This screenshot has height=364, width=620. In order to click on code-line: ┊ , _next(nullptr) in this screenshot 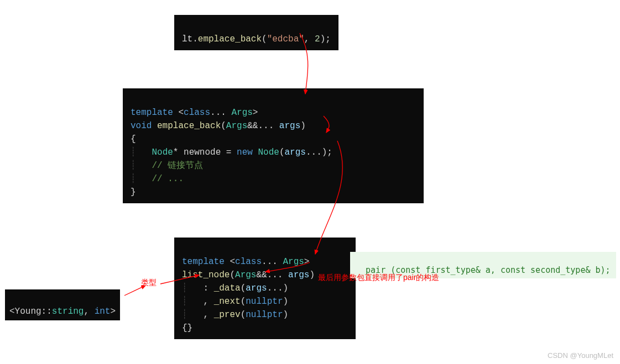, I will do `click(235, 302)`.